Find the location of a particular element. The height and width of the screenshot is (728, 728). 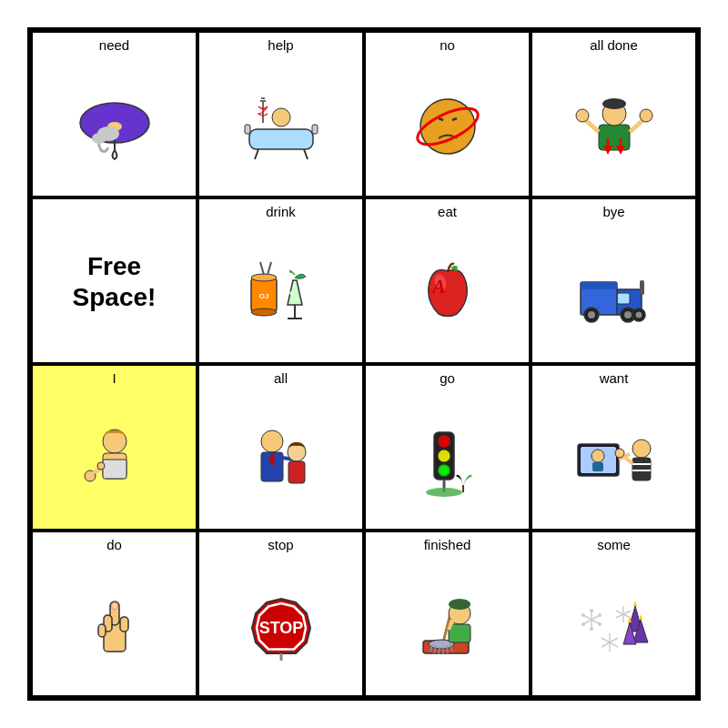

cell-label-i: I is located at coordinates (114, 379).